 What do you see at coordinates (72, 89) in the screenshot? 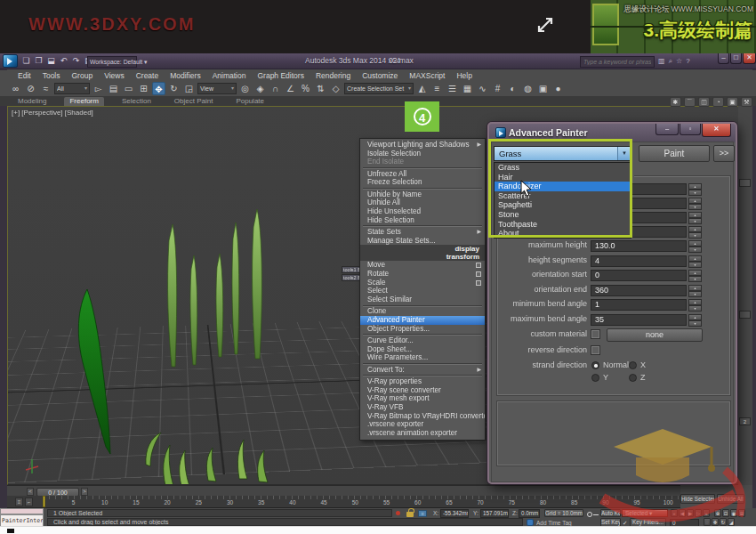
I see `selection-filter-dropdown: All▾` at bounding box center [72, 89].